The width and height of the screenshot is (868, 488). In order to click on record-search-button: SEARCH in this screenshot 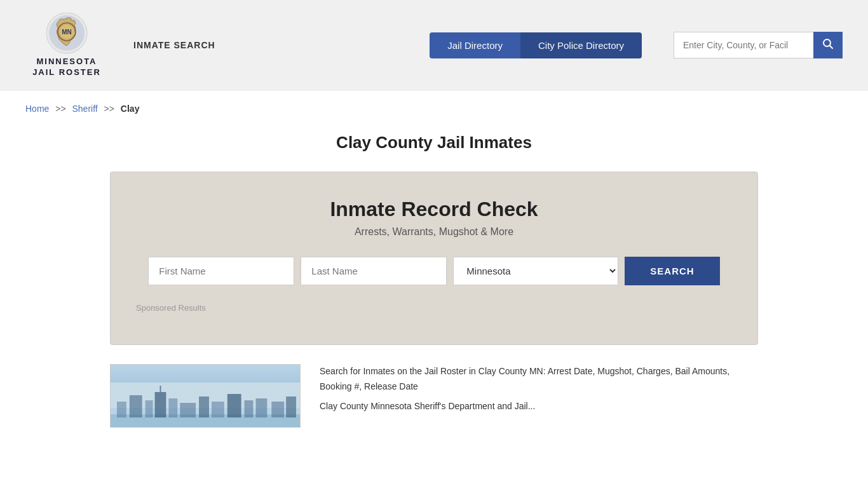, I will do `click(672, 271)`.